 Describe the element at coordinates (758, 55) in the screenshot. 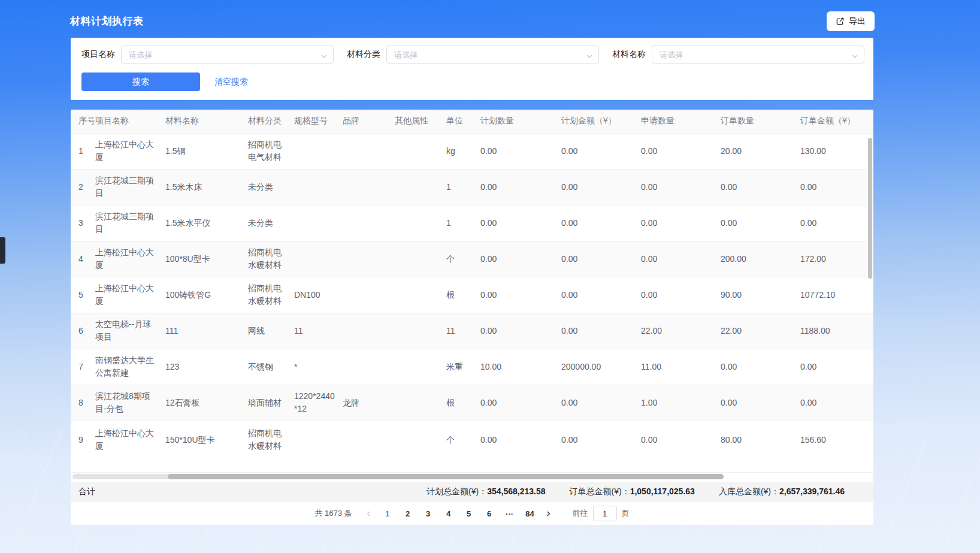

I see `material-name-input` at that location.